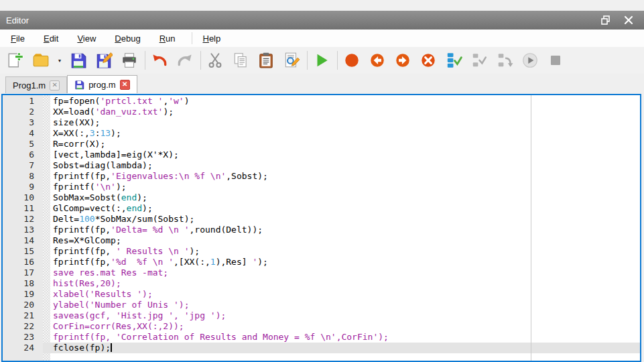 Image resolution: width=644 pixels, height=362 pixels. I want to click on cut-button, so click(215, 60).